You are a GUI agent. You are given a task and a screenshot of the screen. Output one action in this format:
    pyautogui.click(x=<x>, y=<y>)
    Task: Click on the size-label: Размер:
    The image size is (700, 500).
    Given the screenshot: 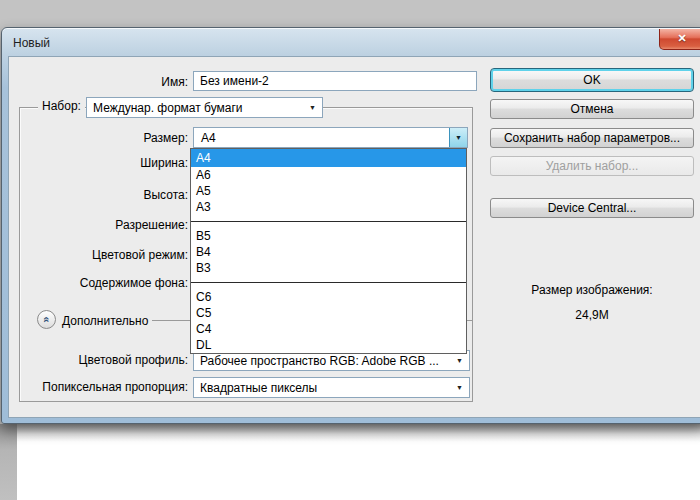 What is the action you would take?
    pyautogui.click(x=104, y=138)
    